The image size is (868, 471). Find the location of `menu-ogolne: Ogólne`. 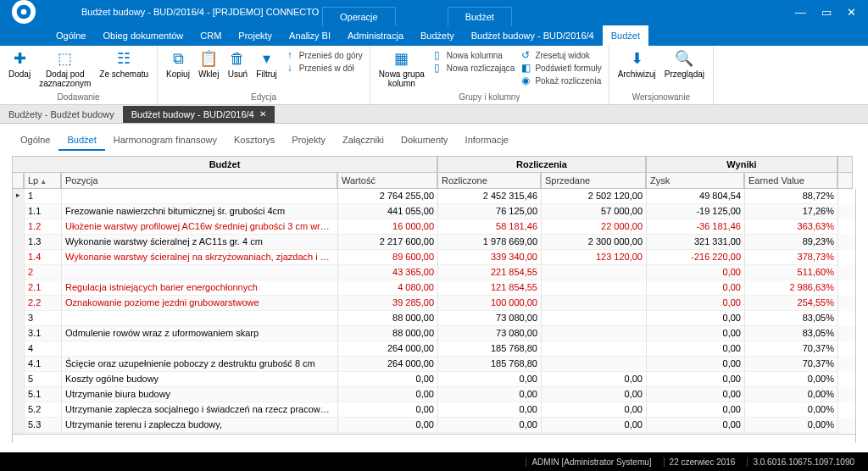

menu-ogolne: Ogólne is located at coordinates (71, 36).